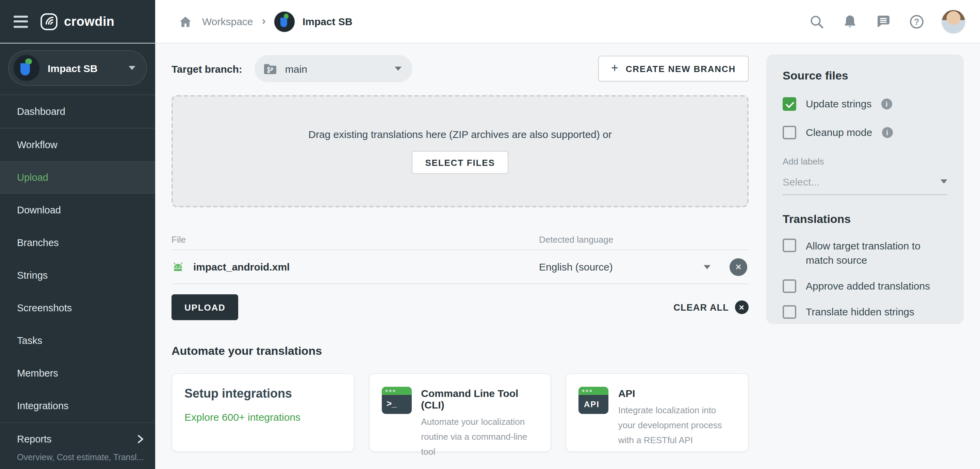  Describe the element at coordinates (78, 341) in the screenshot. I see `sidebar-item-tasks: Tasks` at that location.